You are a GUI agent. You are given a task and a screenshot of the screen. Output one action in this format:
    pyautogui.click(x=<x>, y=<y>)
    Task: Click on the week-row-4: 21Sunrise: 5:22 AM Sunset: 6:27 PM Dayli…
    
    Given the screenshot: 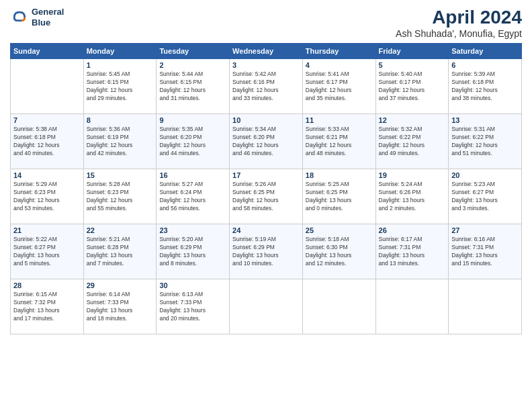 What is the action you would take?
    pyautogui.click(x=266, y=252)
    